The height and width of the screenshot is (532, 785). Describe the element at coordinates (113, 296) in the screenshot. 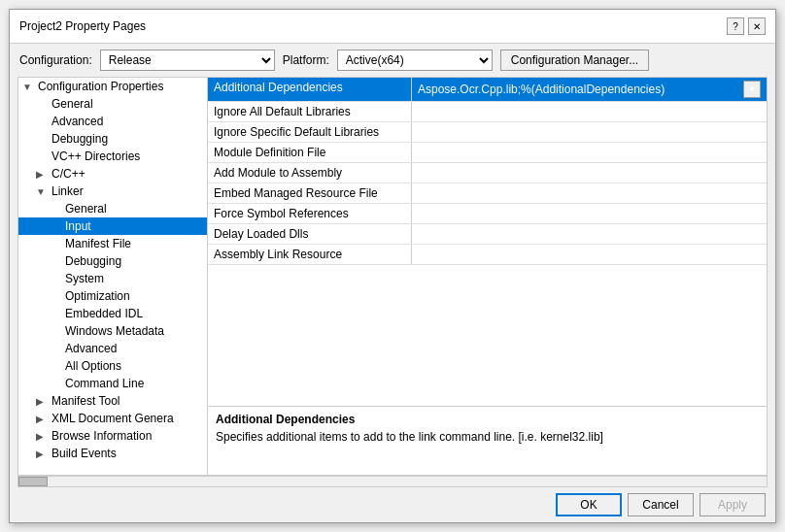

I see `tree-item-linker-optim: Optimization` at that location.